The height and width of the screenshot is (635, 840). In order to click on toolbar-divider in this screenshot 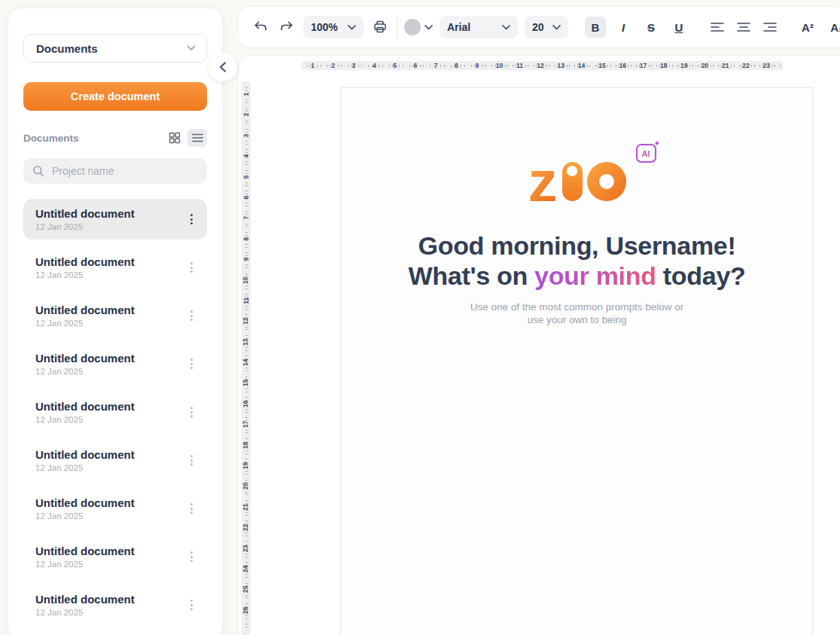, I will do `click(397, 27)`.